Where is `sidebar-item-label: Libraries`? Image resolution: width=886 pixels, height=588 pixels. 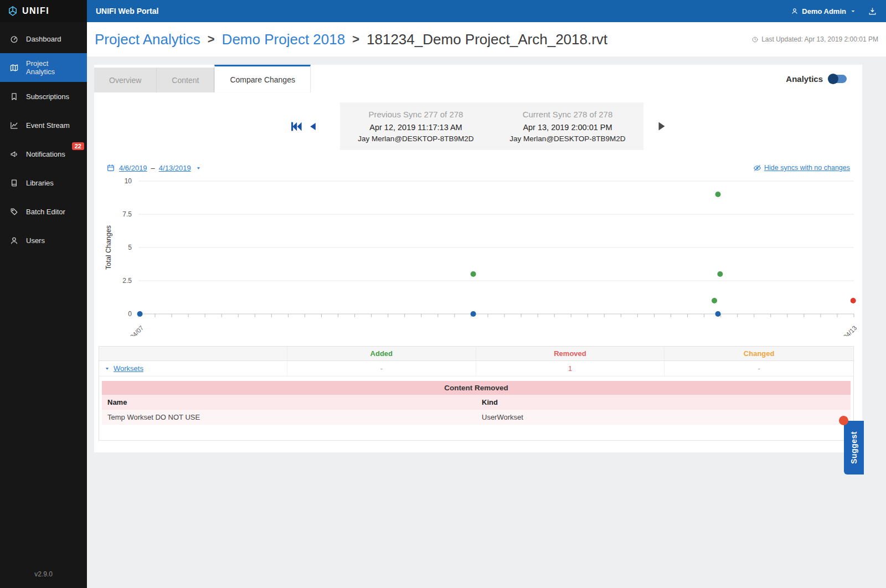
sidebar-item-label: Libraries is located at coordinates (40, 183).